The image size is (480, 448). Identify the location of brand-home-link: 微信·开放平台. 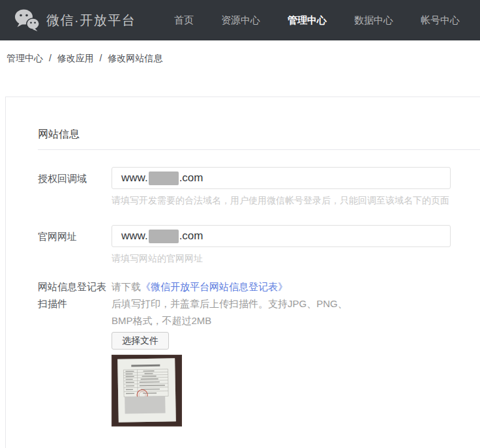
(75, 20).